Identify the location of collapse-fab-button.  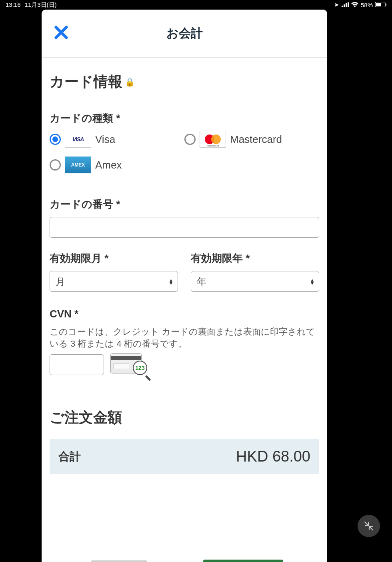
(369, 526).